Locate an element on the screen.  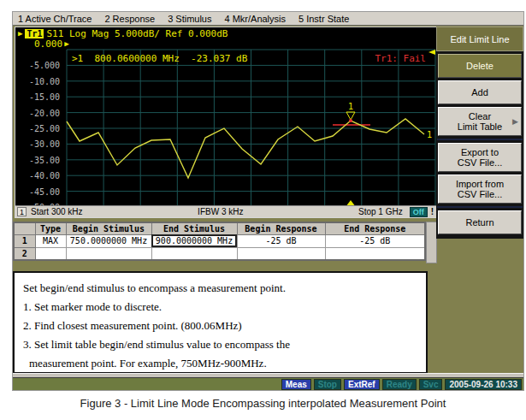
y-axis-label: -35.00 is located at coordinates (44, 159).